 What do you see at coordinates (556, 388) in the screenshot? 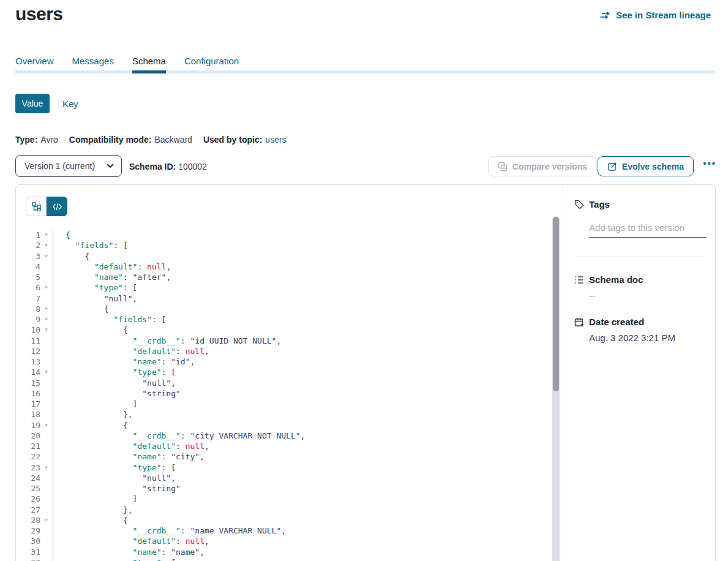
I see `editor-scrollbar-track` at bounding box center [556, 388].